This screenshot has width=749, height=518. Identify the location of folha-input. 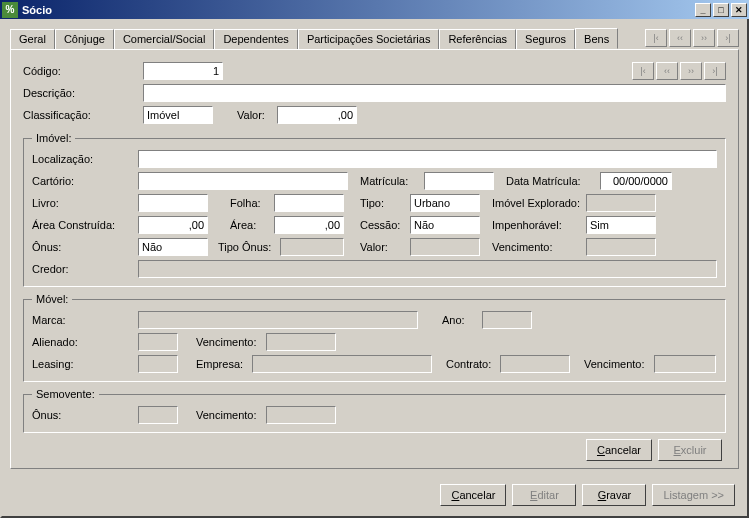
(309, 203).